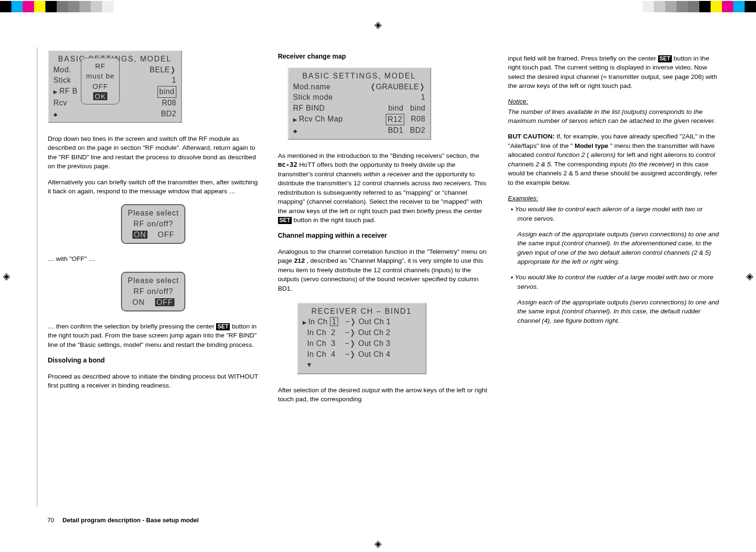  What do you see at coordinates (381, 274) in the screenshot?
I see `text-frag: , described as "Channel Mapping", it is …` at bounding box center [381, 274].